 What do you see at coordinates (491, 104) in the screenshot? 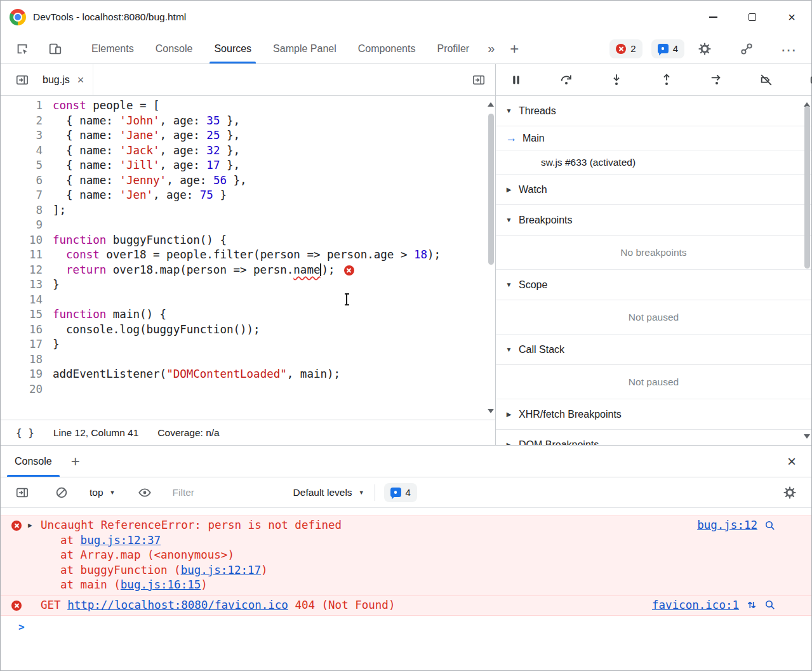
I see `scroll-up-arrow-icon` at bounding box center [491, 104].